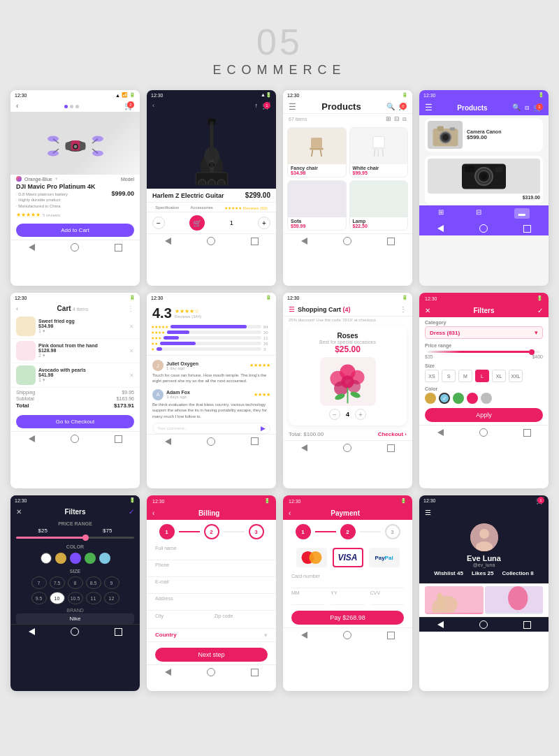 This screenshot has height=756, width=559. I want to click on remove-item1: ✕, so click(131, 327).